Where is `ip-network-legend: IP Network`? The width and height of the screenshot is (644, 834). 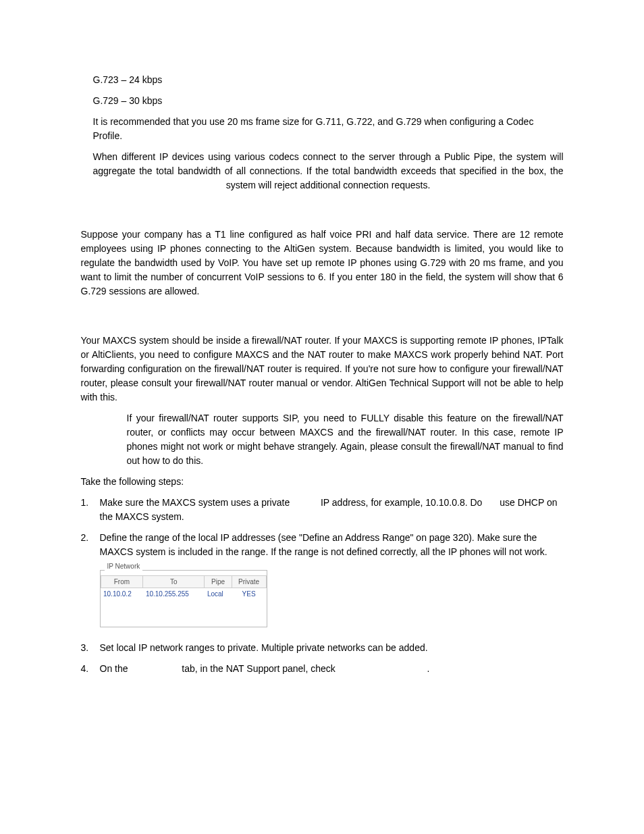
ip-network-legend: IP Network is located at coordinates (124, 566).